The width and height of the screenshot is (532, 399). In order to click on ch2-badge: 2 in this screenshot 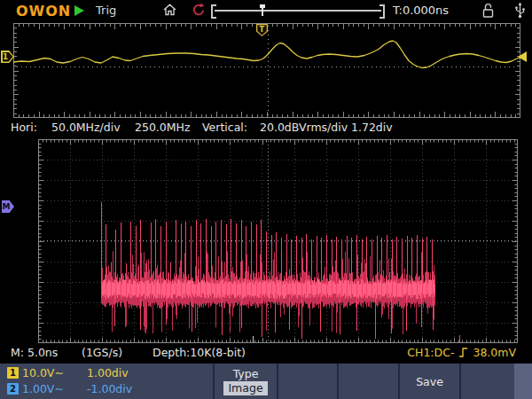, I will do `click(12, 388)`.